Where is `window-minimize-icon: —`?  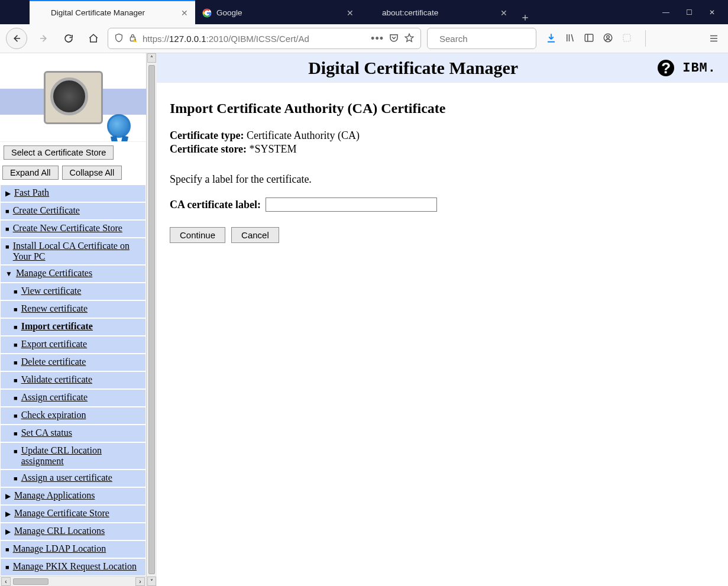
window-minimize-icon: — is located at coordinates (666, 12).